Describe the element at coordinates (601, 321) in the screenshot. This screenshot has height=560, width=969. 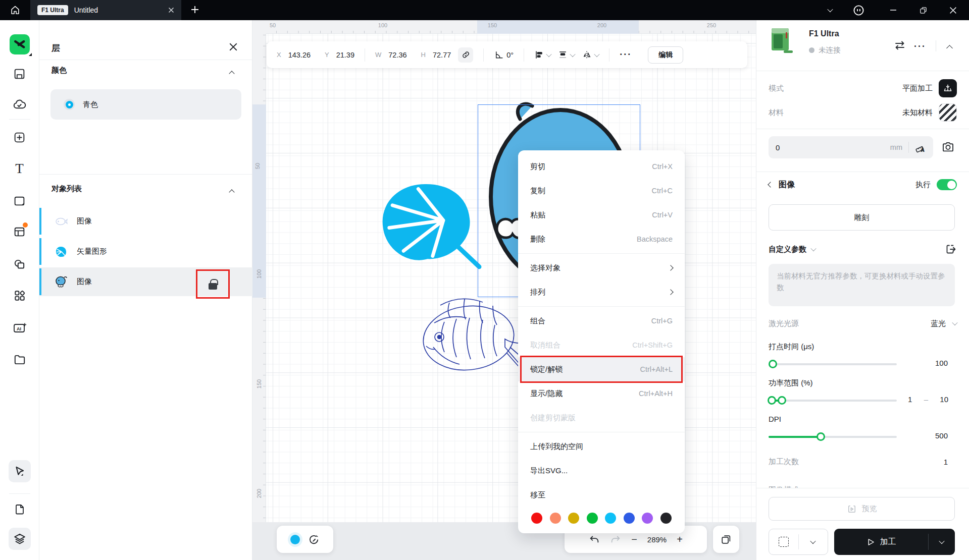
I see `menu-item-group: 组合Ctrl+G` at that location.